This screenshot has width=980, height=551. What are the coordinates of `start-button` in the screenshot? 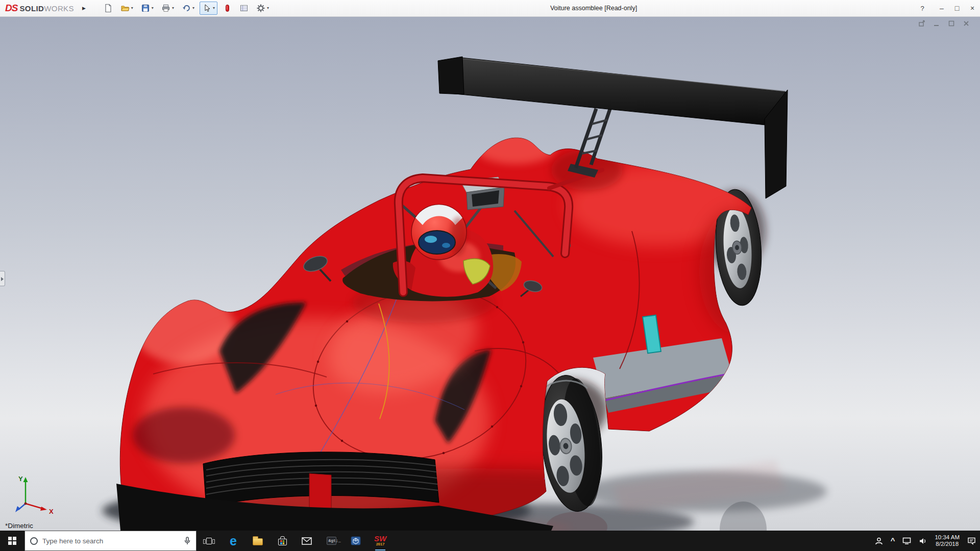 It's located at (12, 541).